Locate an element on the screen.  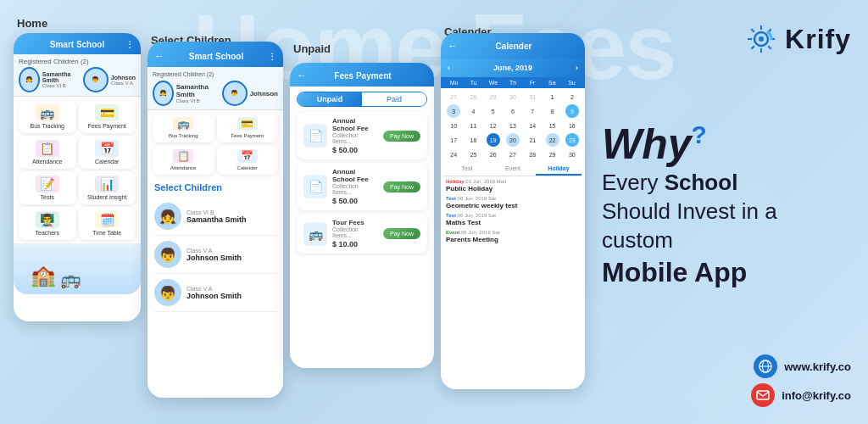
cal-11: 11 is located at coordinates (473, 126).